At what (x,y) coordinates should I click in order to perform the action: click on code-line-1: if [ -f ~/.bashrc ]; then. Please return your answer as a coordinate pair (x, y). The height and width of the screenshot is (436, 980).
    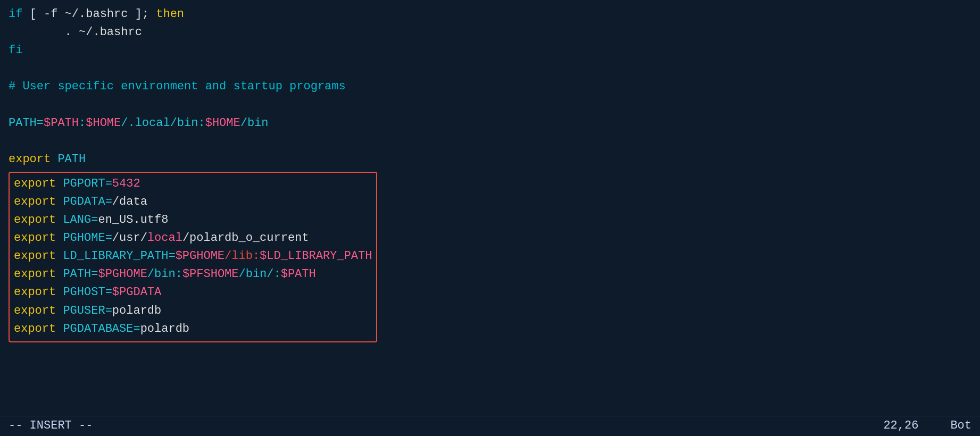
    Looking at the image, I should click on (490, 14).